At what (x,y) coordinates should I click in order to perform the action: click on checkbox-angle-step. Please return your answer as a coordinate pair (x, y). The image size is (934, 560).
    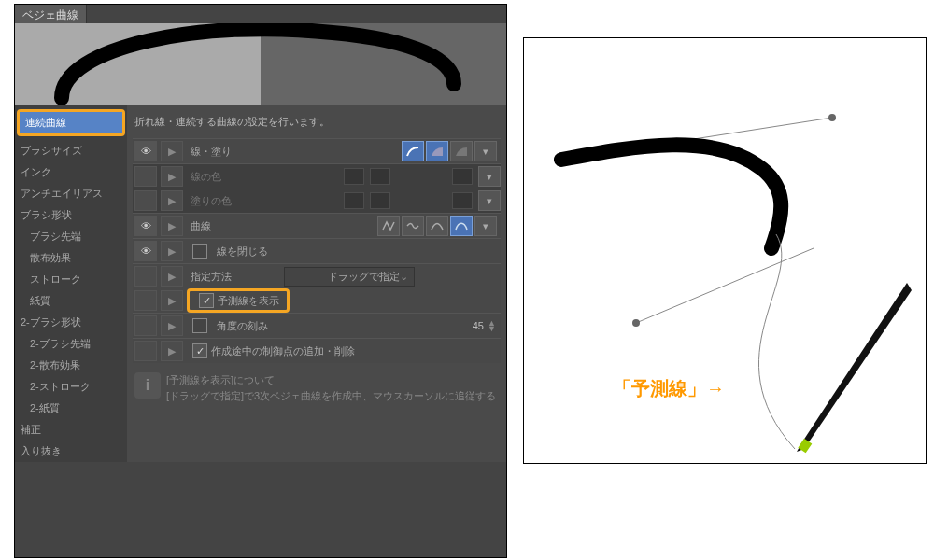
    Looking at the image, I should click on (200, 326).